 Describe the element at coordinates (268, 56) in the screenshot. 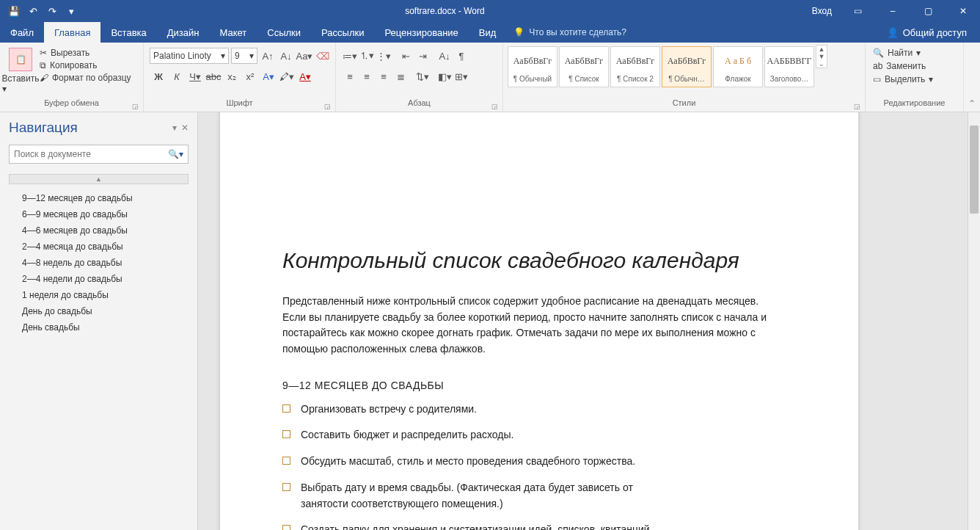

I see `grow-font-icon: A↑` at that location.